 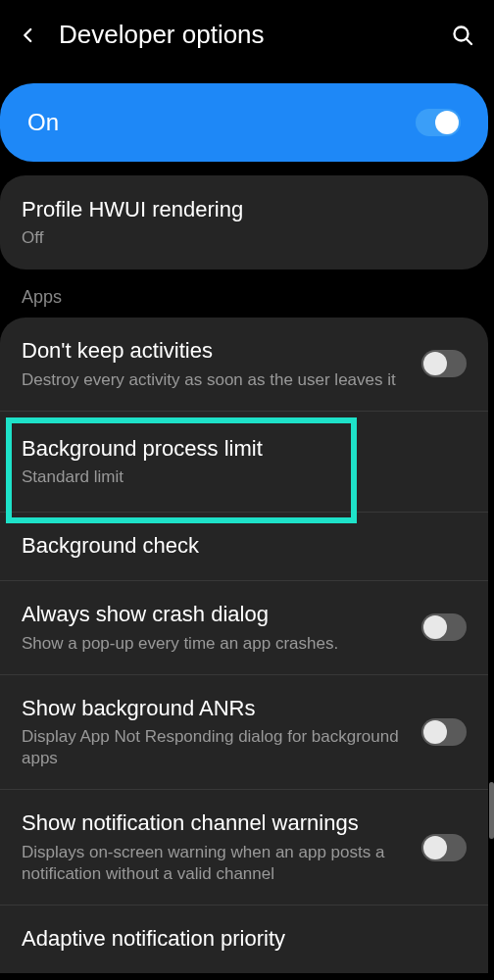 I want to click on list-item-text: Background process limit Standard limit, so click(x=244, y=463).